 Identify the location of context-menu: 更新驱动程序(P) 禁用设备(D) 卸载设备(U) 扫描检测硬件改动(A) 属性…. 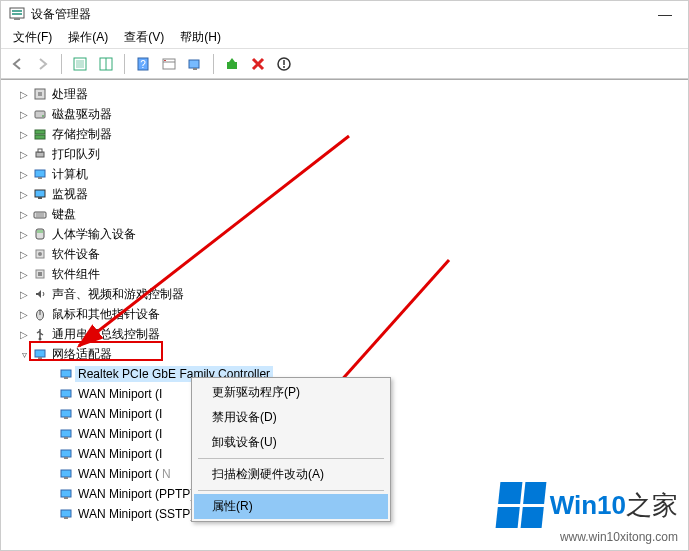
(291, 450).